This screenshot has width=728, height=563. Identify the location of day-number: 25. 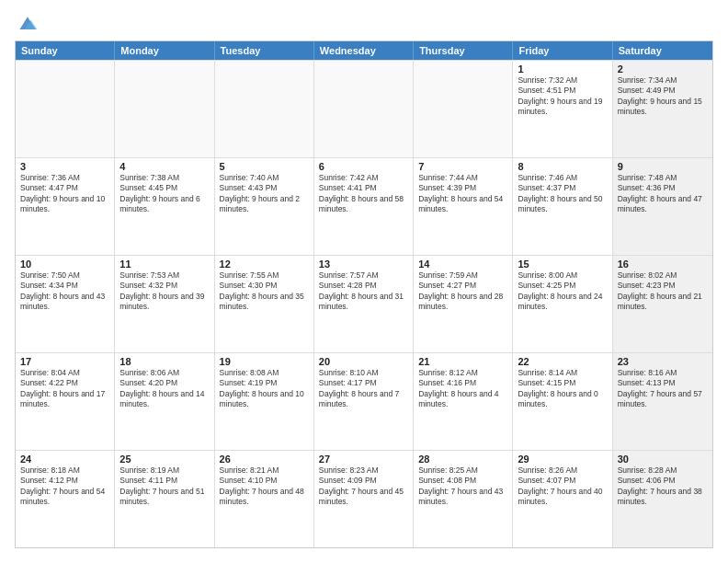
(164, 459).